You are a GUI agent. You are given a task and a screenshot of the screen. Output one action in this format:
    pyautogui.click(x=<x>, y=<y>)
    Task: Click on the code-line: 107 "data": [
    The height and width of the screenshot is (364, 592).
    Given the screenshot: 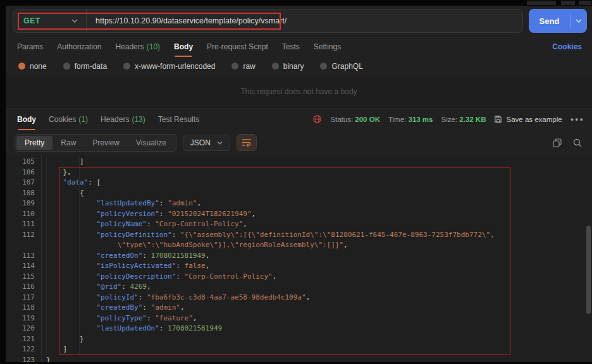 What is the action you would take?
    pyautogui.click(x=299, y=183)
    